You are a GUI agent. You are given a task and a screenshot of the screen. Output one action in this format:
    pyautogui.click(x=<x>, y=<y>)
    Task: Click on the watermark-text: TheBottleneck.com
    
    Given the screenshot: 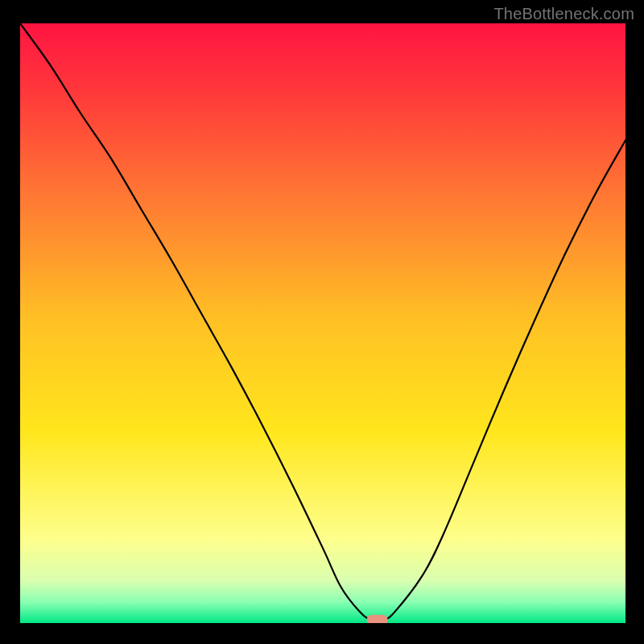 What is the action you would take?
    pyautogui.click(x=564, y=14)
    